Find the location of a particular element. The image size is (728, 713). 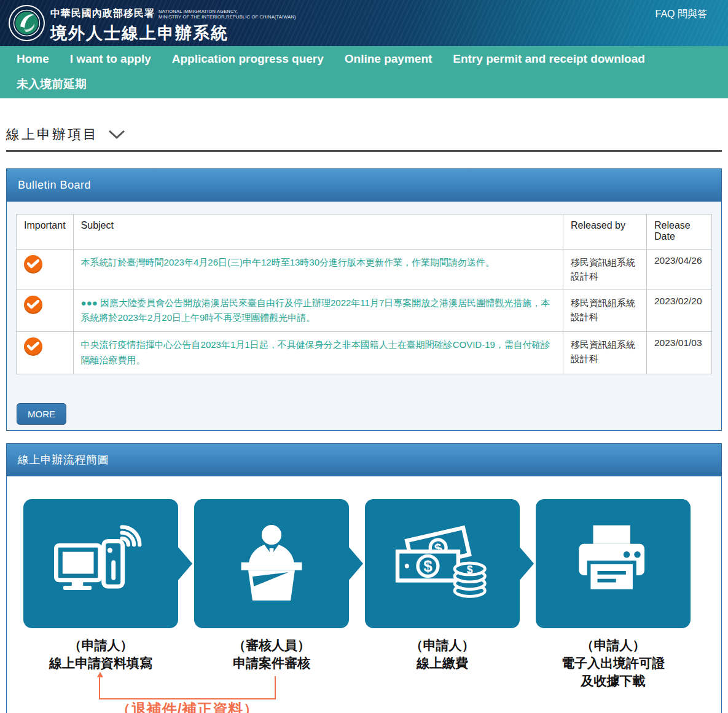

column-important: Important is located at coordinates (45, 232).